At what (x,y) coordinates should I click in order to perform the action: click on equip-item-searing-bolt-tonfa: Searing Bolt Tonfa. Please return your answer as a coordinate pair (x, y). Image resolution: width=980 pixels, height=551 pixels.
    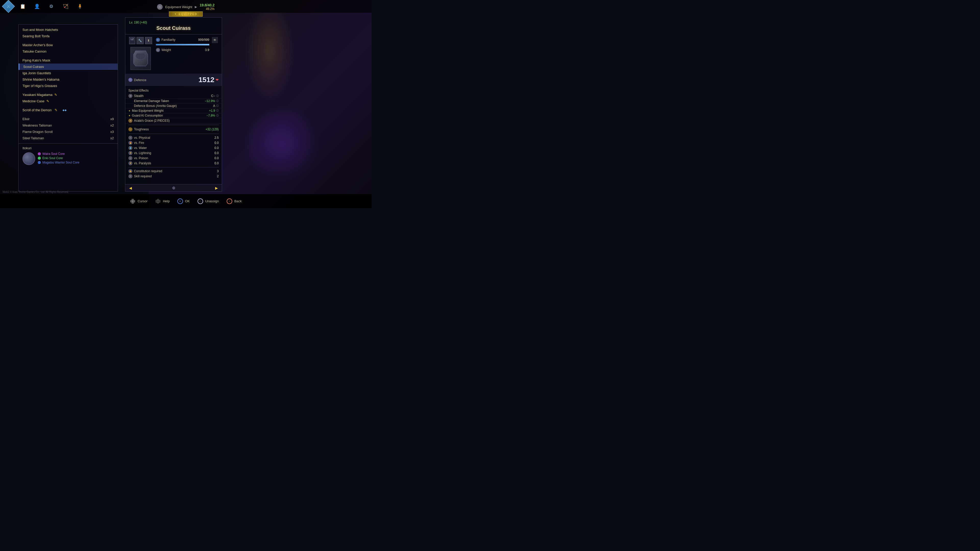
    Looking at the image, I should click on (68, 36).